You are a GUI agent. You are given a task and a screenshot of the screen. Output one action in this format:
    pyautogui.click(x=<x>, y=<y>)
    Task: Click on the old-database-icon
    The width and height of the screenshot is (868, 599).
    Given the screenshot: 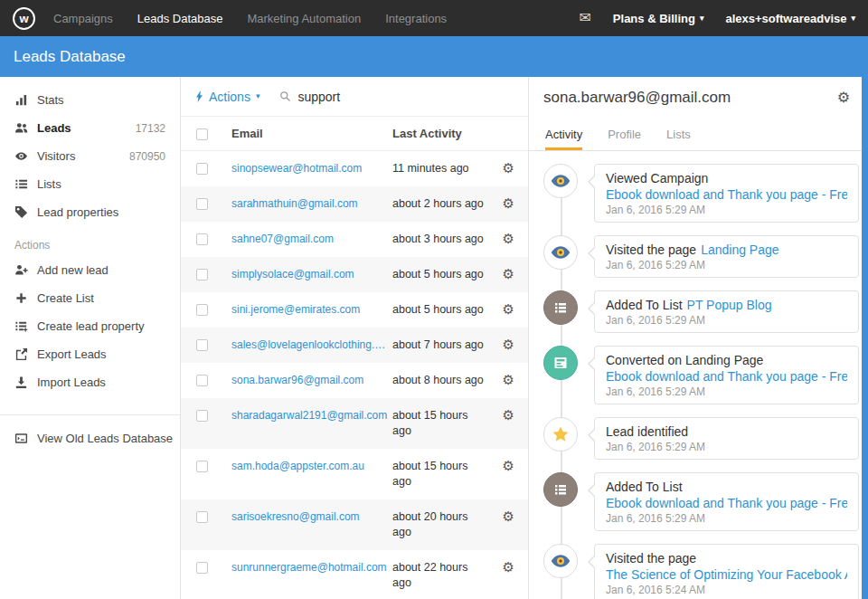 What is the action you would take?
    pyautogui.click(x=22, y=438)
    